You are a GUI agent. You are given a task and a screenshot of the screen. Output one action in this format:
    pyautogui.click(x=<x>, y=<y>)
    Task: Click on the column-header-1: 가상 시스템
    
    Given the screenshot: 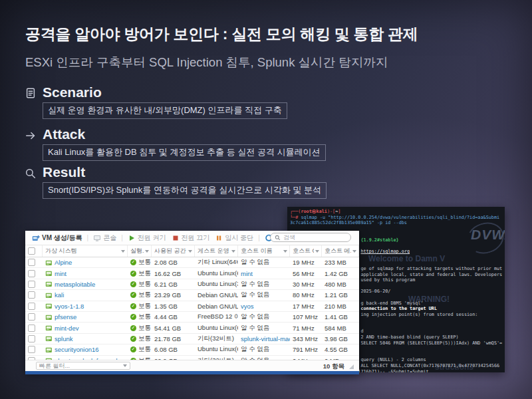 What is the action you would take?
    pyautogui.click(x=85, y=251)
    